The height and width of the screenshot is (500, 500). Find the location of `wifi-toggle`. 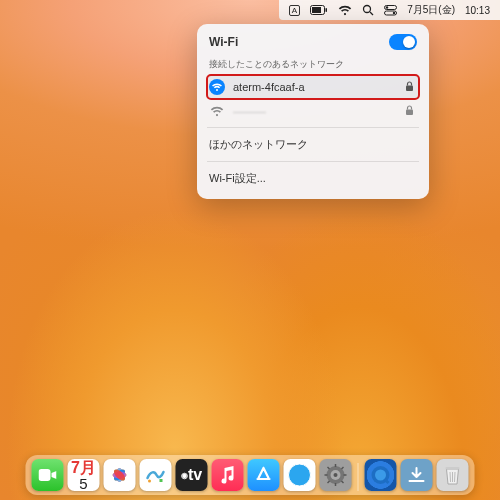

wifi-toggle is located at coordinates (403, 42).